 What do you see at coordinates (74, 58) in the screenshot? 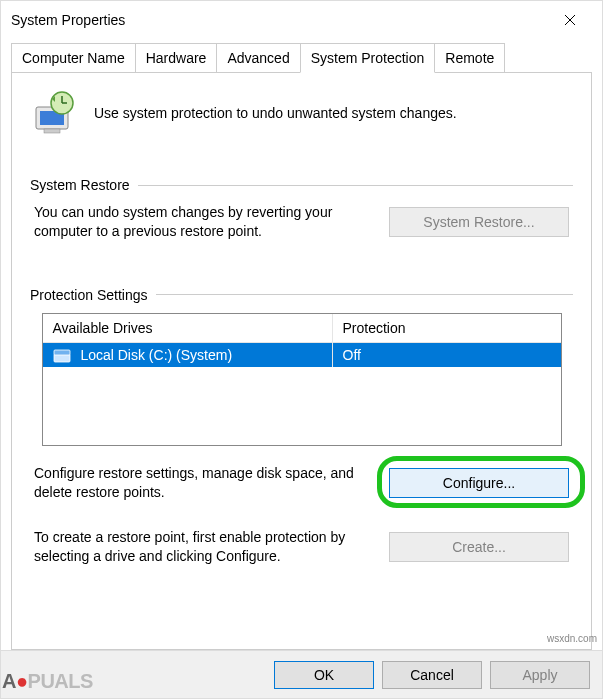
I see `tab-computer-name: Computer Name` at bounding box center [74, 58].